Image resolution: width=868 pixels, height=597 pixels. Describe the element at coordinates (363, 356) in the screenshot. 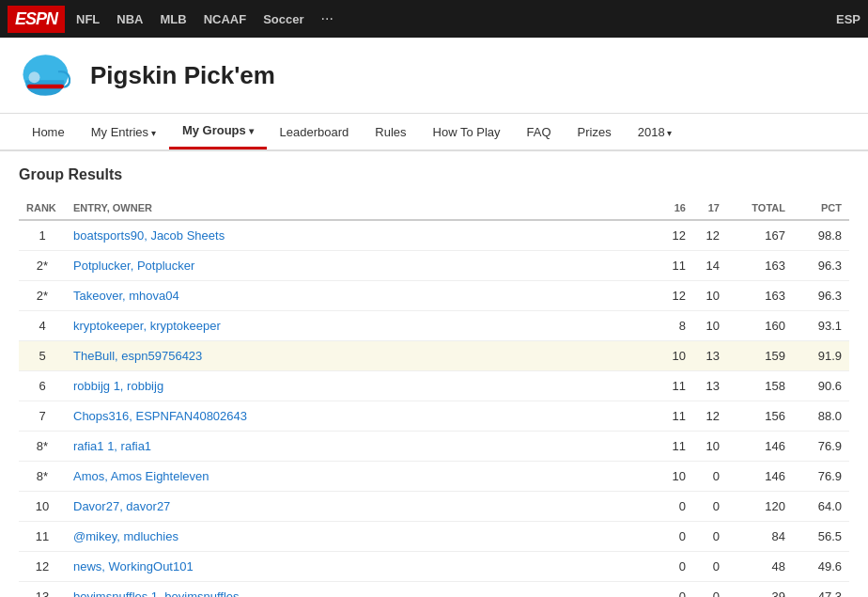

I see `cell-entry: TheBull, espn59756423` at that location.